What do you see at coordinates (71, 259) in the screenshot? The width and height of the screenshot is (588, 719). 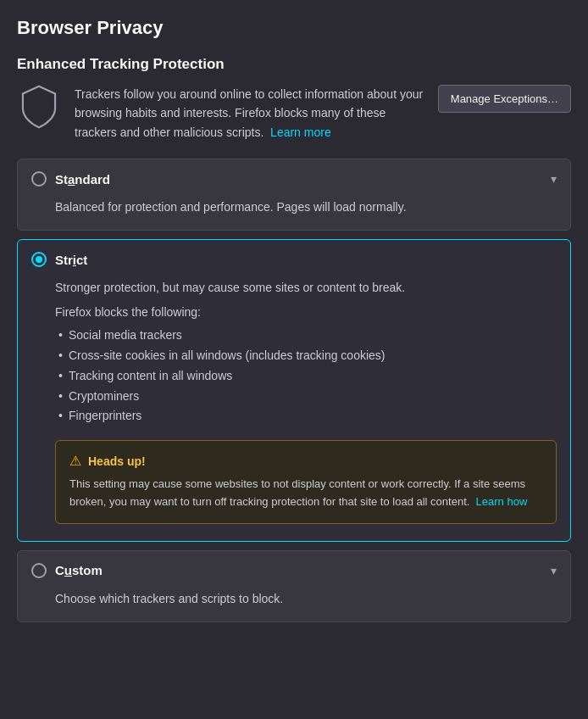 I see `strict-label: Strict` at bounding box center [71, 259].